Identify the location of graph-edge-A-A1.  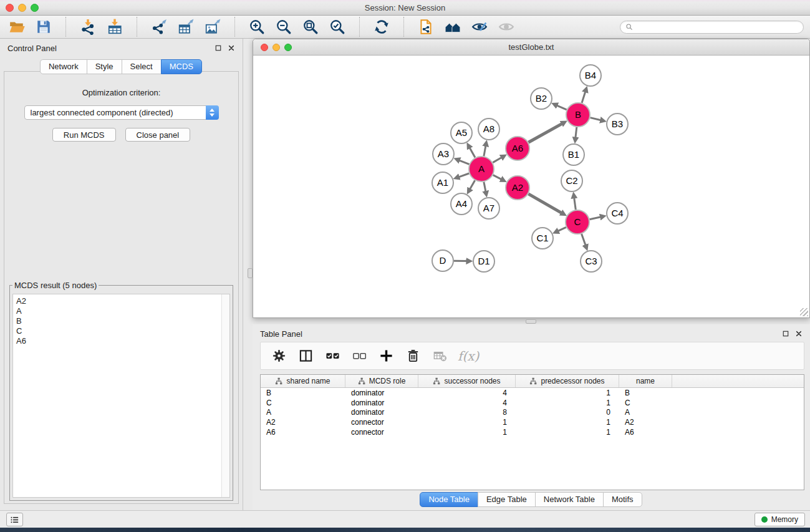
(464, 175).